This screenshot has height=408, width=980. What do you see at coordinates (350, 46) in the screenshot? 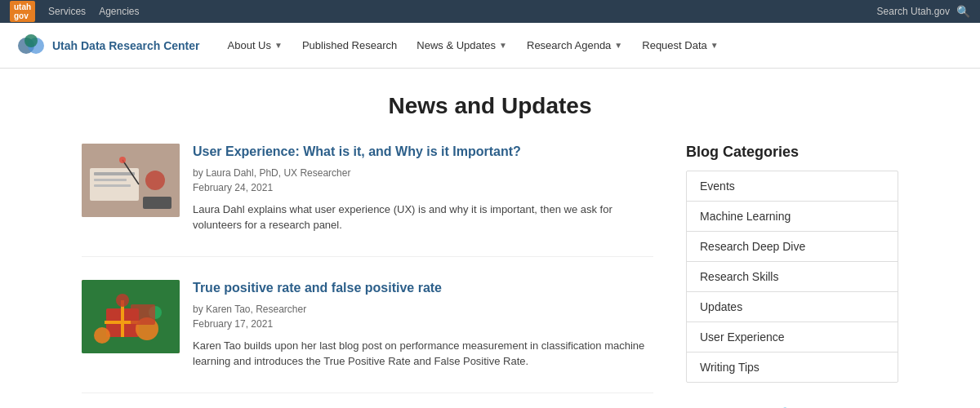
I see `nav-published-research: Published Research` at bounding box center [350, 46].